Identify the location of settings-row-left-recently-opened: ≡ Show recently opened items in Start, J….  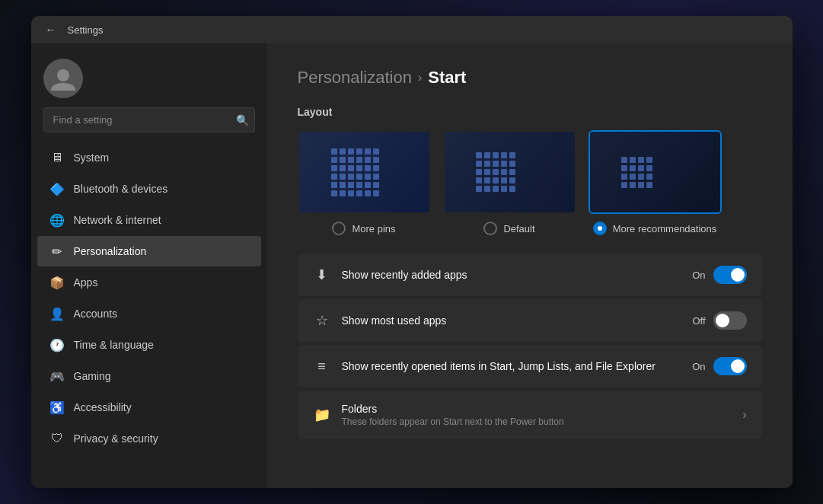
(484, 367).